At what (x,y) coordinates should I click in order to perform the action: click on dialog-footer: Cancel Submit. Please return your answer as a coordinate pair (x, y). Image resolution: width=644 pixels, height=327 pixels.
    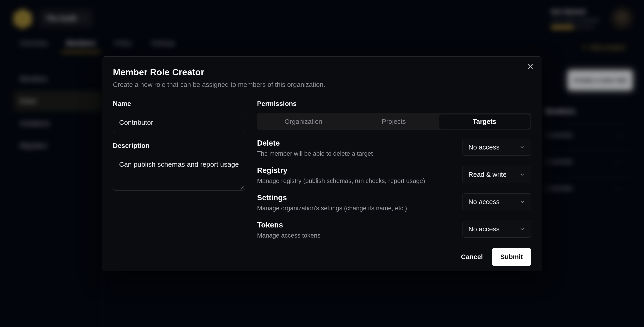
    Looking at the image, I should click on (394, 257).